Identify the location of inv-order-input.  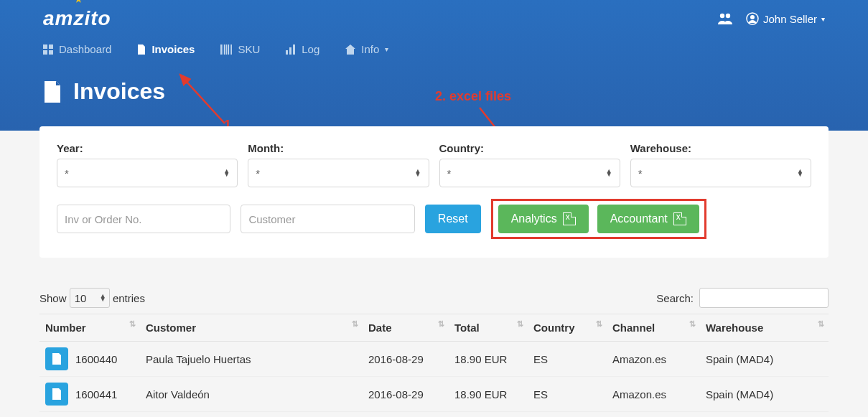
(144, 219).